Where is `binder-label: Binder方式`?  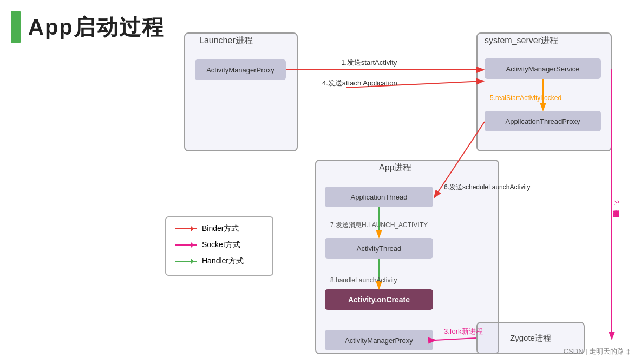 binder-label: Binder方式 is located at coordinates (220, 229).